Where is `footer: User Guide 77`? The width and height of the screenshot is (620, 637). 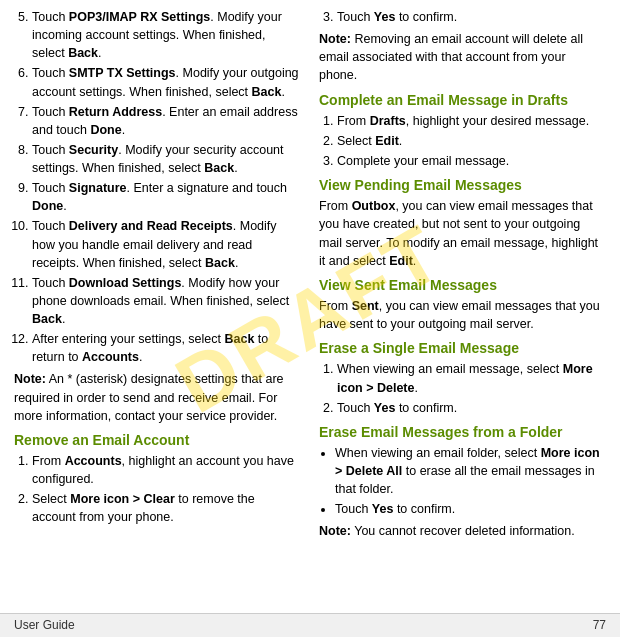
footer: User Guide 77 is located at coordinates (310, 625).